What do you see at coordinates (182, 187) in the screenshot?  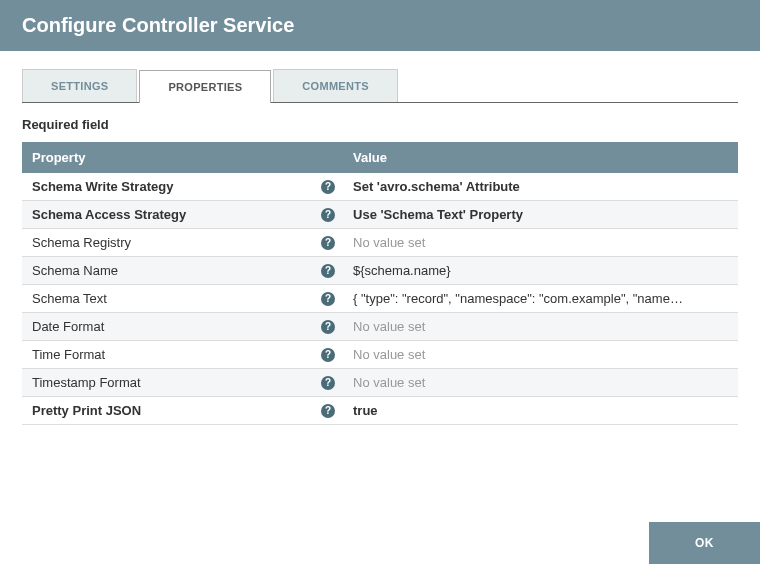 I see `property-name-cell: Schema Write Strategy?` at bounding box center [182, 187].